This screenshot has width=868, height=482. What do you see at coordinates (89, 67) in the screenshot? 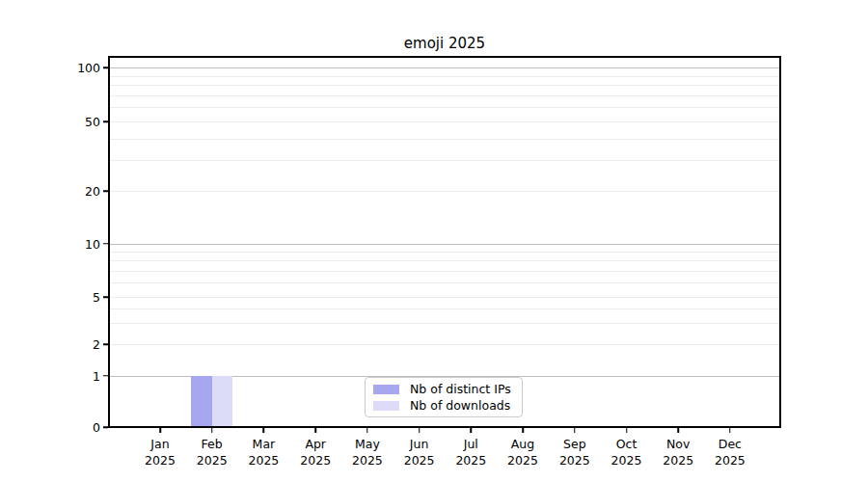
I see `y-tick-label: 100` at bounding box center [89, 67].